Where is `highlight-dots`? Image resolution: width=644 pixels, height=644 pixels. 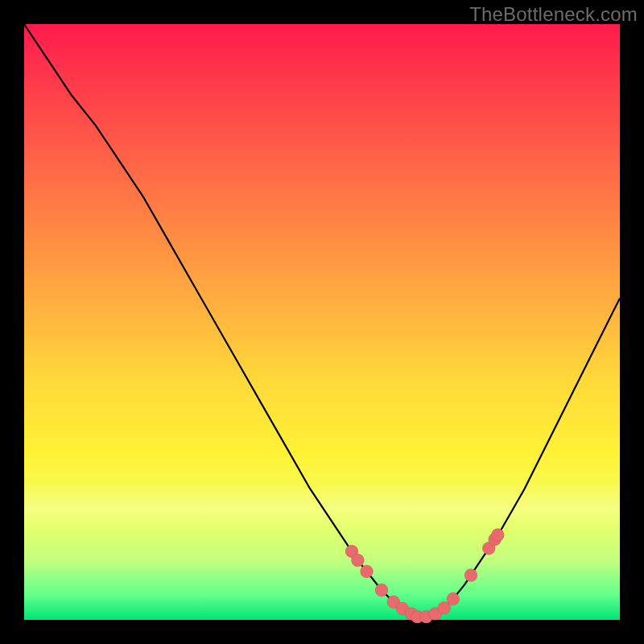 highlight-dots is located at coordinates (425, 576).